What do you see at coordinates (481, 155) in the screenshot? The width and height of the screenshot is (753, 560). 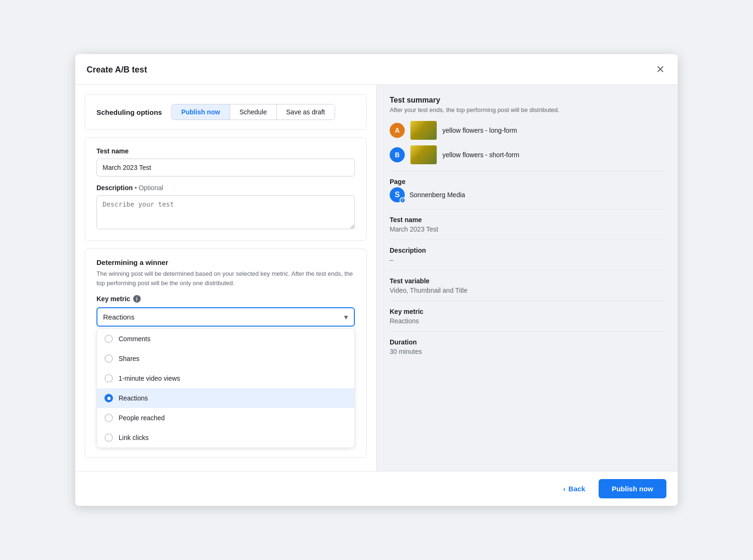 I see `variant-name-b: yellow flowers - short-form` at bounding box center [481, 155].